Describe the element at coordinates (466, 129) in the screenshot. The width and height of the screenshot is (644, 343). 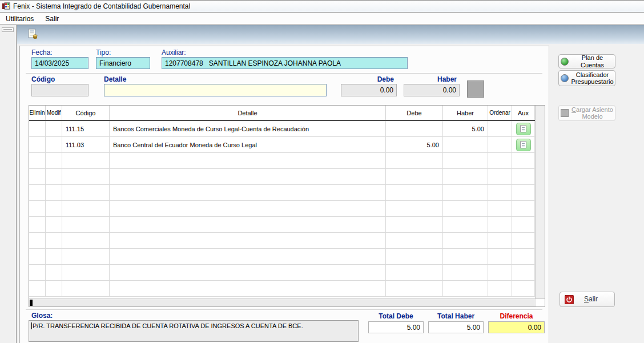
I see `cell-haber: 5.00` at that location.